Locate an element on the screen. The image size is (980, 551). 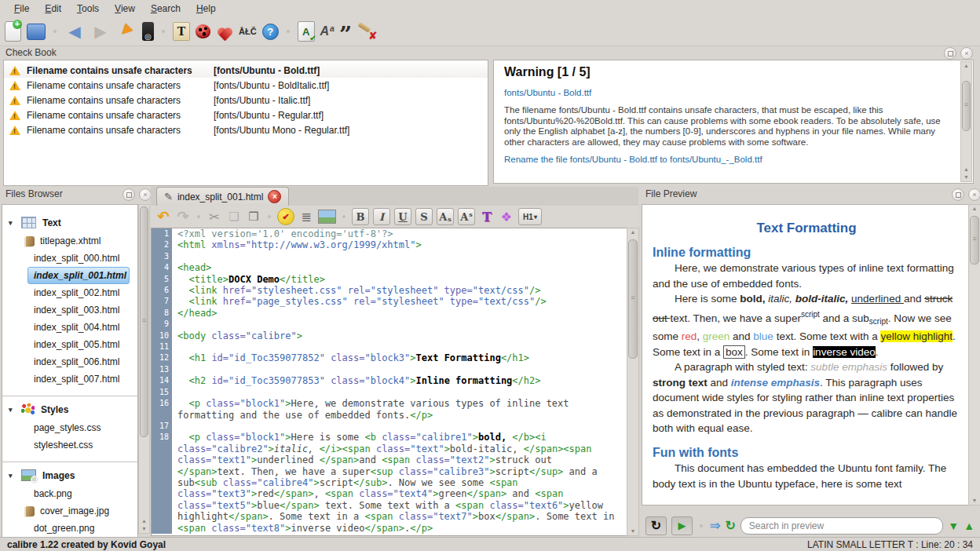
beautify-icon: ≣ is located at coordinates (306, 217).